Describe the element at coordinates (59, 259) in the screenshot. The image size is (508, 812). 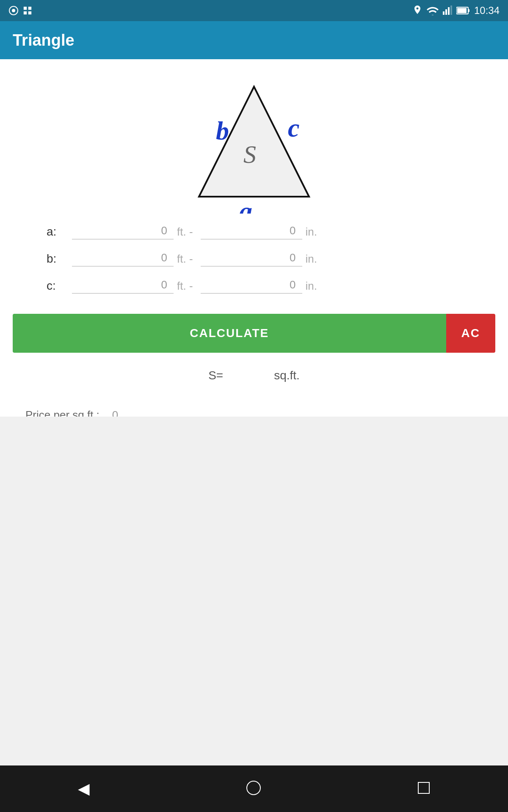
I see `label-b-field: b:` at that location.